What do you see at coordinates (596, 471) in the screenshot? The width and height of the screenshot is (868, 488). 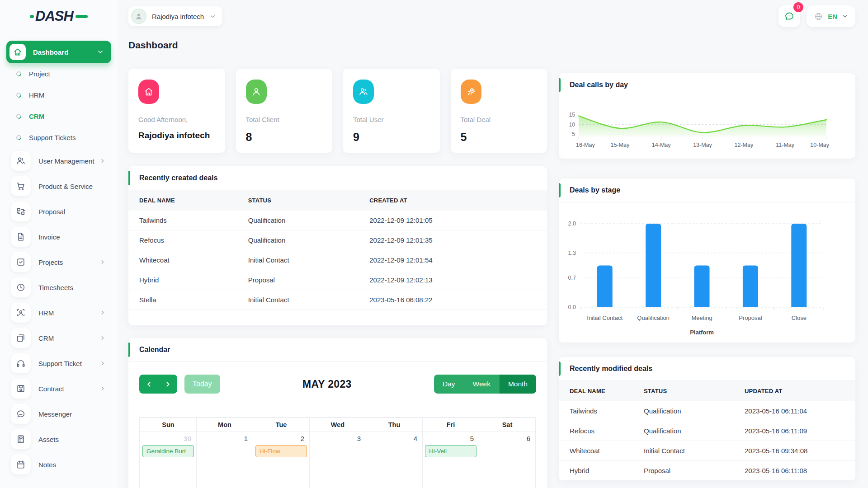 I see `table-cell: Hybrid` at bounding box center [596, 471].